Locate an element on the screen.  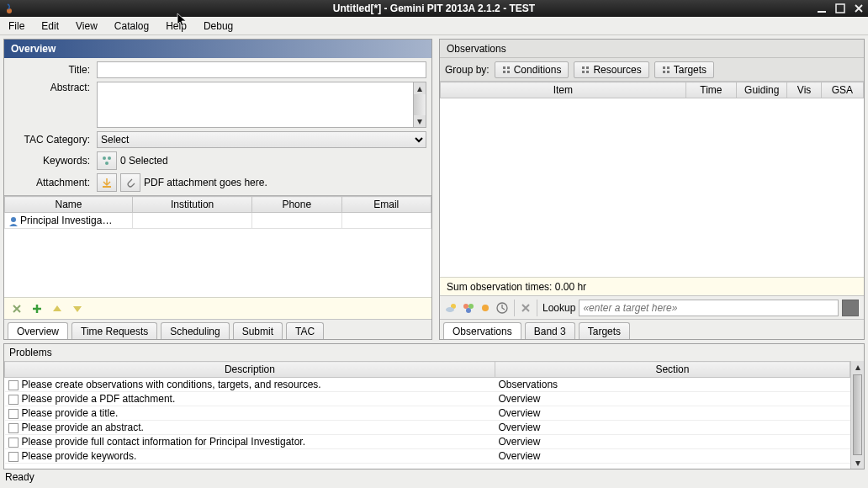
col-email: Email is located at coordinates (386, 205).